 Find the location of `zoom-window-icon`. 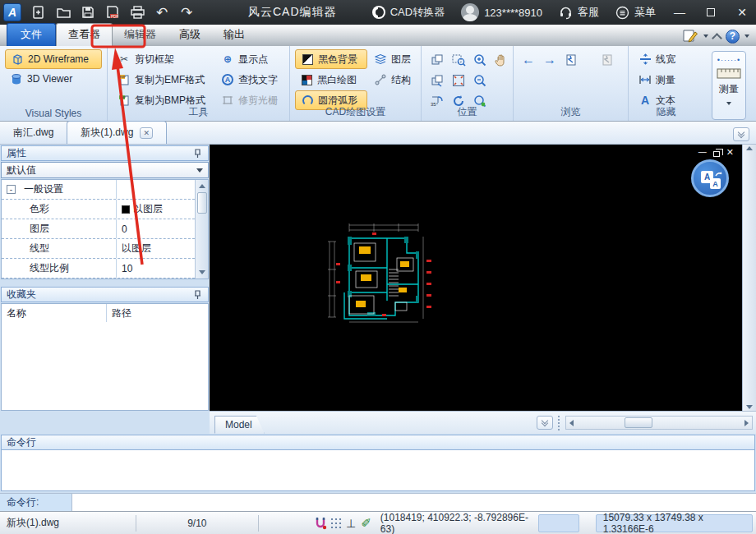

zoom-window-icon is located at coordinates (459, 60).